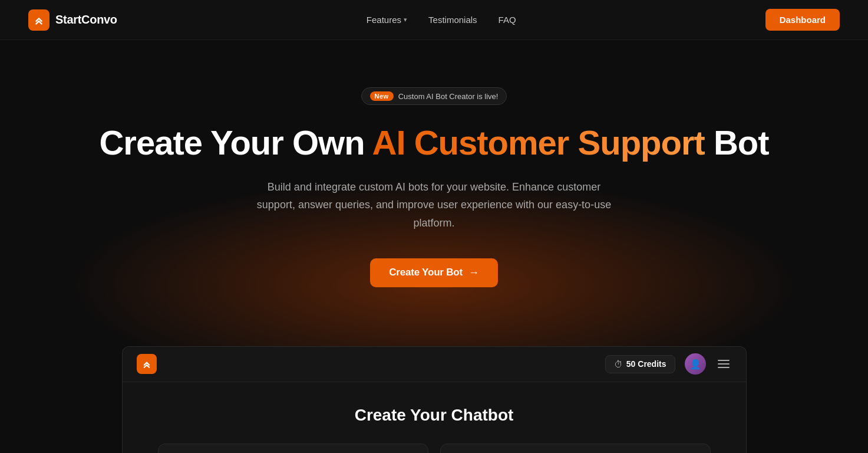 The image size is (868, 453). I want to click on badge-new-label: New, so click(382, 96).